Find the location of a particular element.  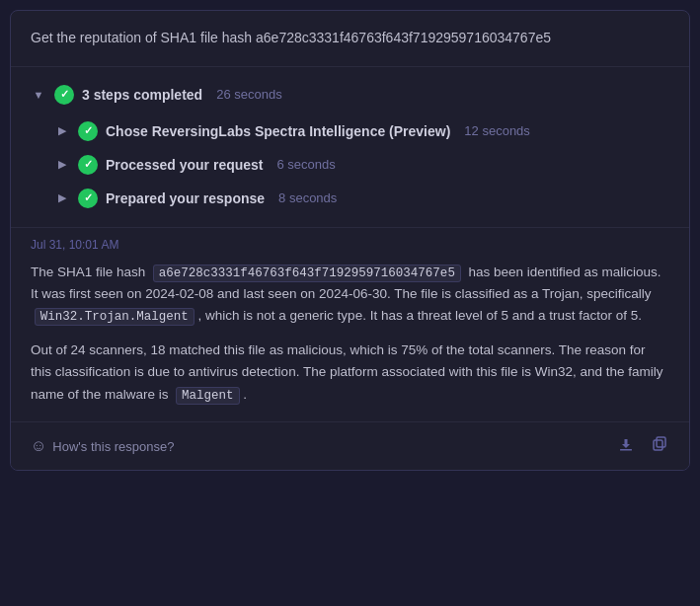

timestamp-text: Jul 31, 10:01 AM is located at coordinates (75, 245).